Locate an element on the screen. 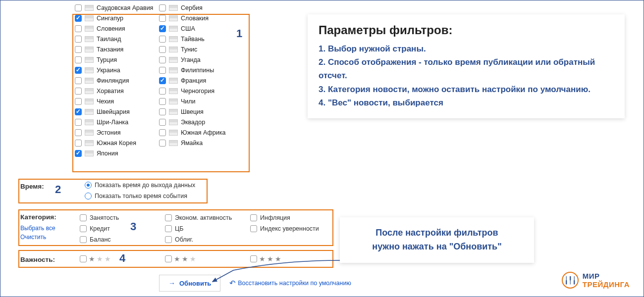 The image size is (644, 297). category-item: Облиг. is located at coordinates (208, 240).